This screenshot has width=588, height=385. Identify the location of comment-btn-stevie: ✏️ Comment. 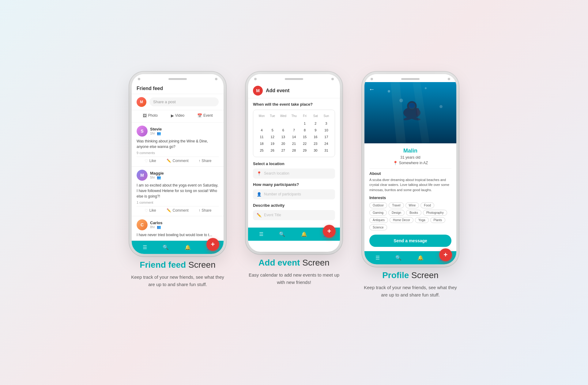
(178, 161).